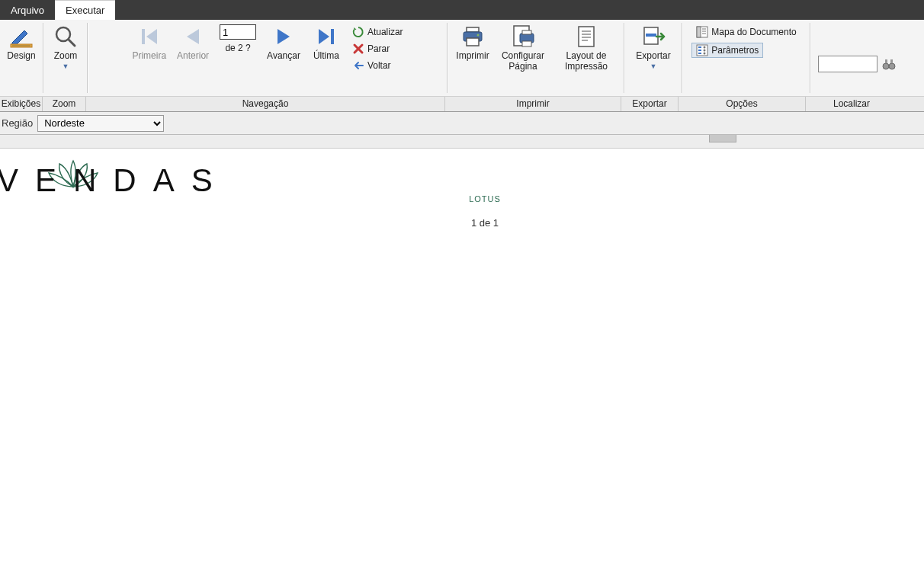  I want to click on regiao-select: Nordeste, so click(101, 123).